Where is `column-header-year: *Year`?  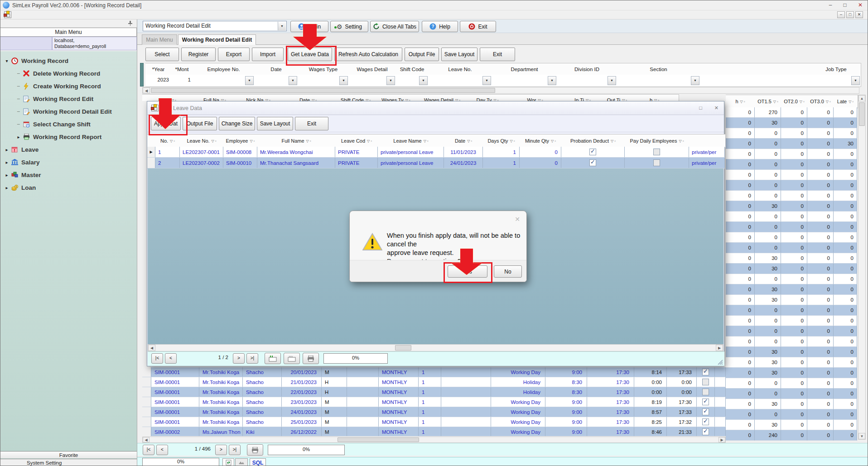 column-header-year: *Year is located at coordinates (159, 69).